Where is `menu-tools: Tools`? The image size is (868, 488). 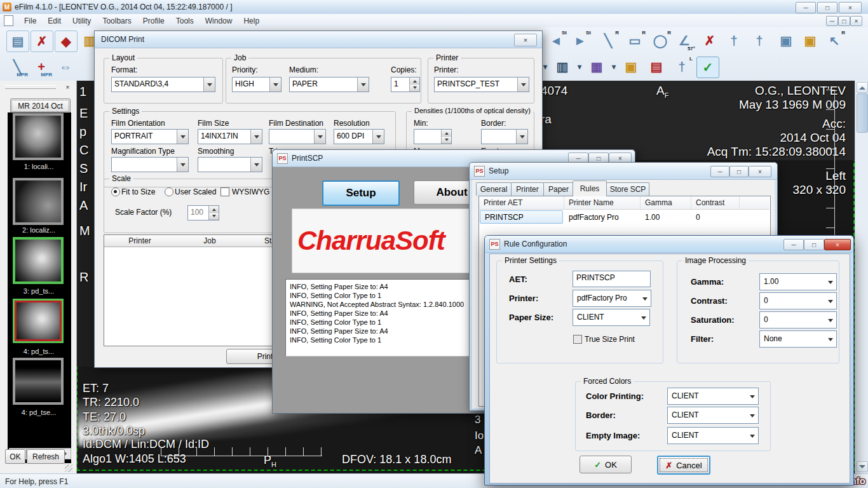 menu-tools: Tools is located at coordinates (185, 21).